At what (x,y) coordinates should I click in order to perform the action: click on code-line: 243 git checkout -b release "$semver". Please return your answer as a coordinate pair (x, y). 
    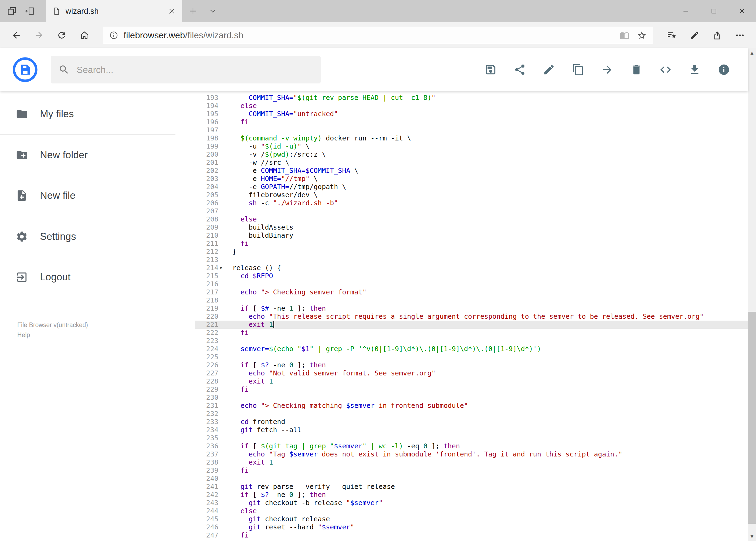
    Looking at the image, I should click on (471, 503).